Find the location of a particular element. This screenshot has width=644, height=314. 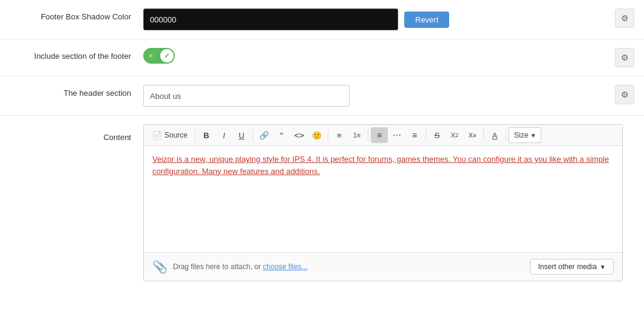

size-label: Size is located at coordinates (521, 135).